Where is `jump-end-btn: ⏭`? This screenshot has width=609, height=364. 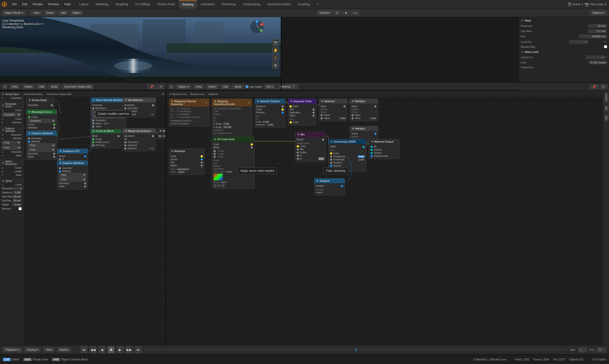 jump-end-btn: ⏭ is located at coordinates (138, 350).